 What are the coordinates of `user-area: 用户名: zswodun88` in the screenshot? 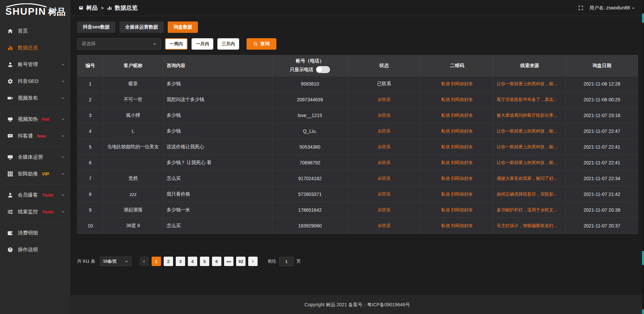 It's located at (607, 8).